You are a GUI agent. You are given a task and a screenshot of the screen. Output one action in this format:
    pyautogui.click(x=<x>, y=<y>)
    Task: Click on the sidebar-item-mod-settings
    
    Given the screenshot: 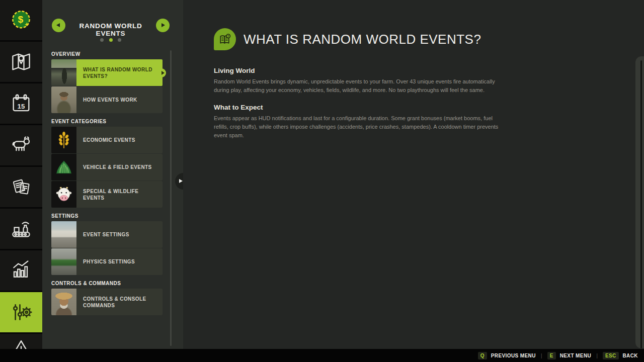 What is the action you would take?
    pyautogui.click(x=21, y=312)
    